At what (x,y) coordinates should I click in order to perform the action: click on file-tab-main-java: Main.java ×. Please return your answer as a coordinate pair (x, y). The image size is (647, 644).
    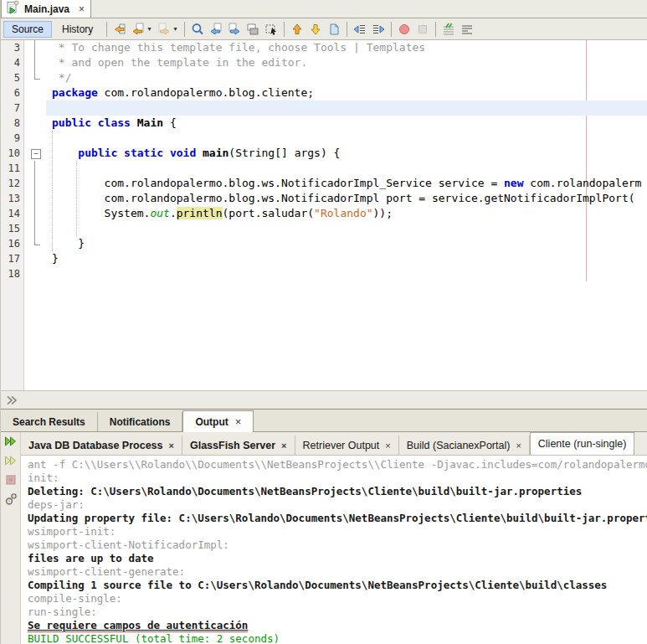
    Looking at the image, I should click on (46, 8).